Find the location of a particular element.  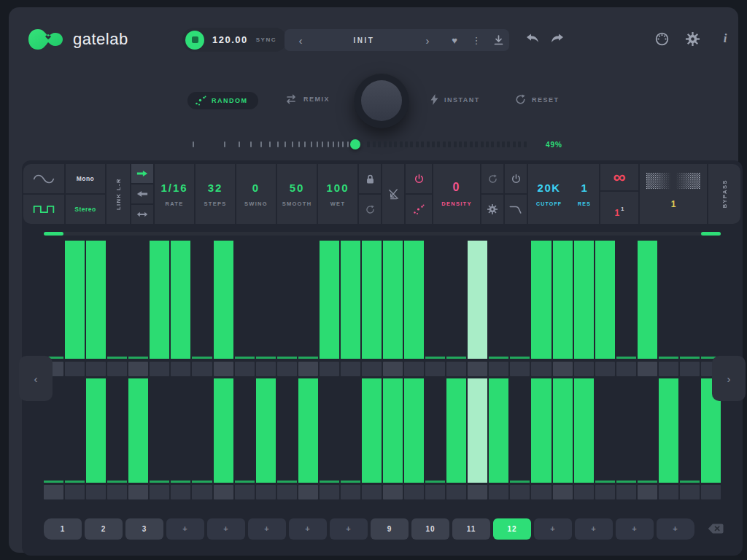

undo-icon is located at coordinates (533, 38).